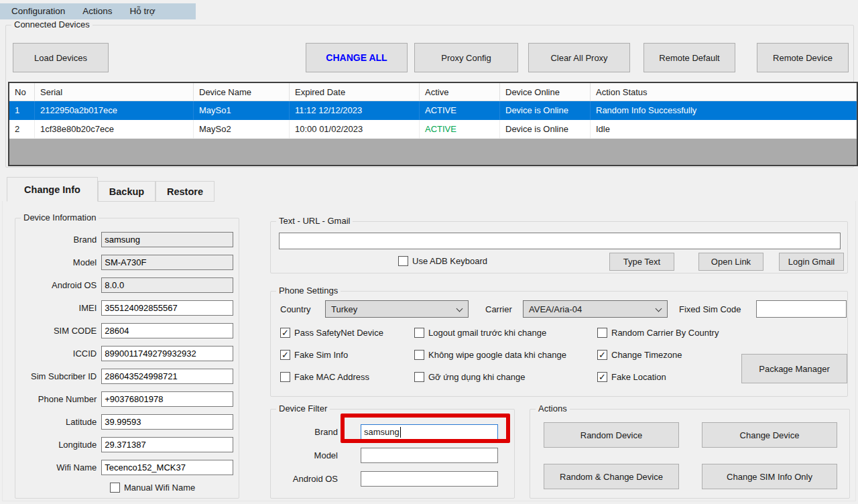  What do you see at coordinates (355, 129) in the screenshot?
I see `cell-expired-date: 10:00 01/02/2023` at bounding box center [355, 129].